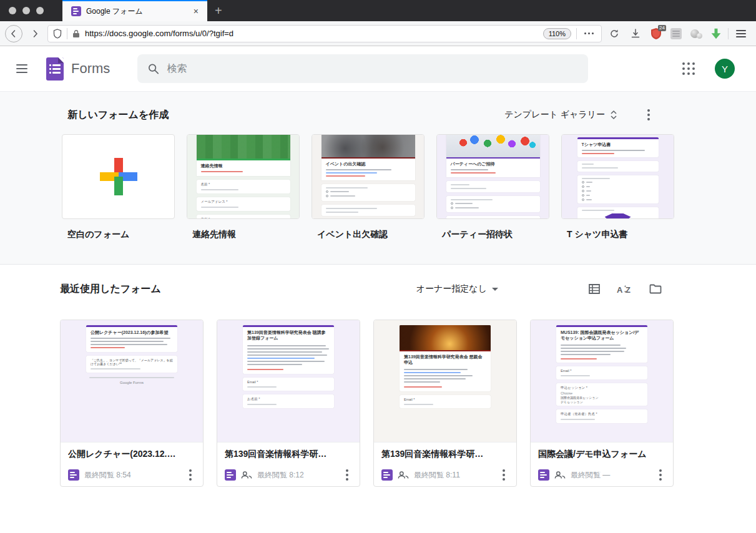 The height and width of the screenshot is (533, 756). Describe the element at coordinates (26, 11) in the screenshot. I see `minimize-window-button` at that location.